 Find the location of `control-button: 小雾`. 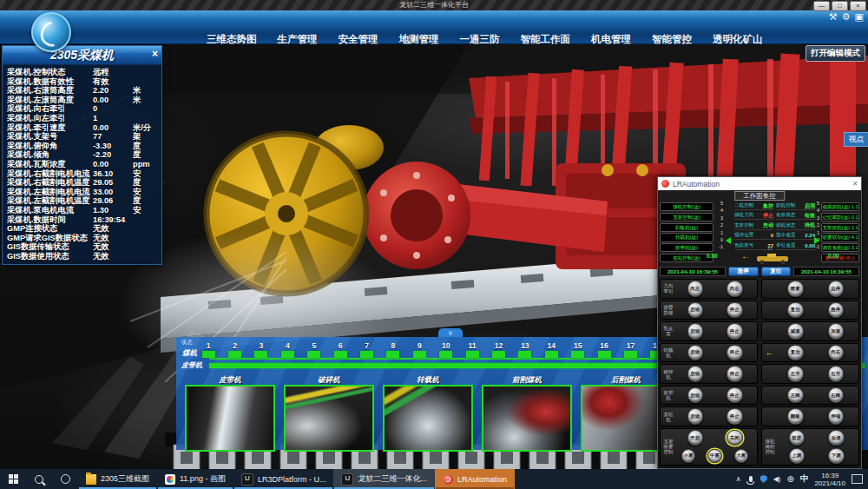

control-button: 小雾 is located at coordinates (689, 457).